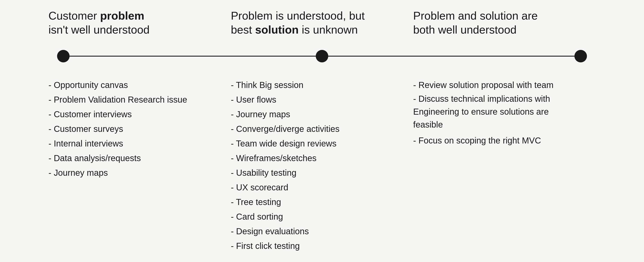  Describe the element at coordinates (140, 143) in the screenshot. I see `list-item: - Internal interviews` at that location.